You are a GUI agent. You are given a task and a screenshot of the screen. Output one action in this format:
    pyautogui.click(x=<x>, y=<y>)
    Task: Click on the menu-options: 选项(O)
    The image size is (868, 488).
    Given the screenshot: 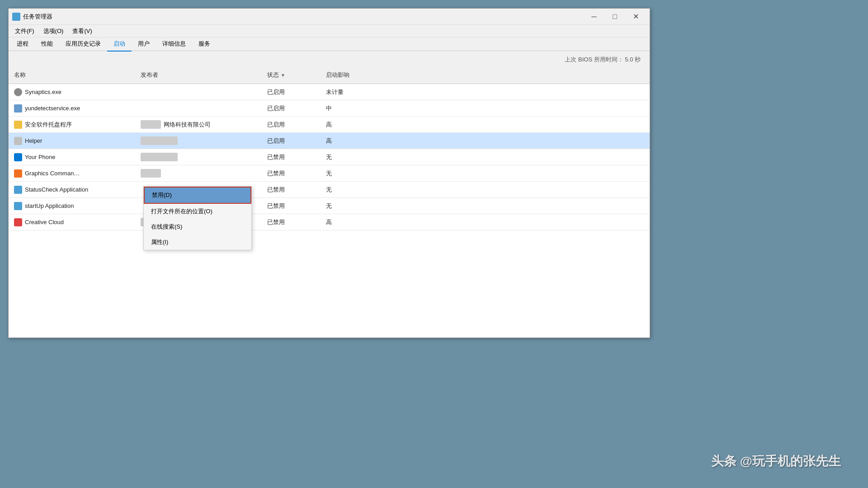 What is the action you would take?
    pyautogui.click(x=53, y=31)
    